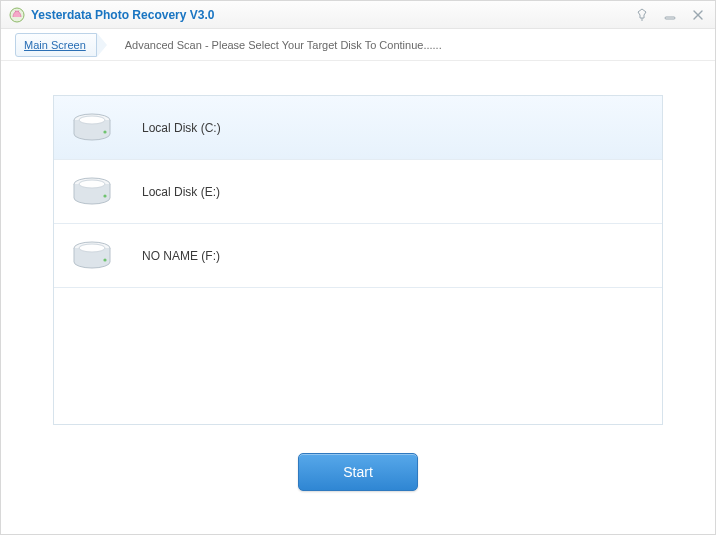 The width and height of the screenshot is (716, 535). I want to click on breadcrumb-bar: Main Screen Advanced Scan - Please Selec…, so click(358, 45).